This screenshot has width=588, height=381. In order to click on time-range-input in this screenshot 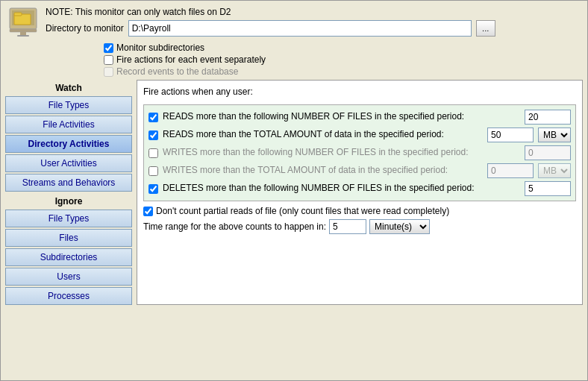, I will do `click(348, 227)`.